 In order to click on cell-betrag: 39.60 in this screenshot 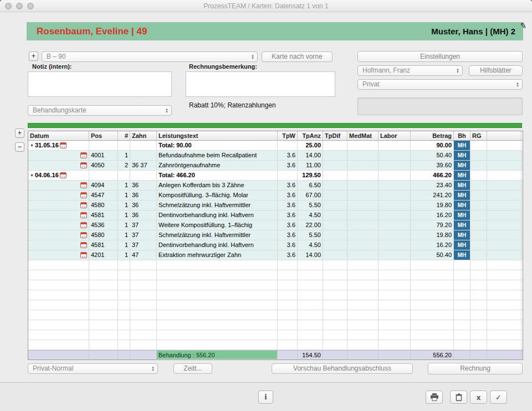, I will do `click(432, 165)`.